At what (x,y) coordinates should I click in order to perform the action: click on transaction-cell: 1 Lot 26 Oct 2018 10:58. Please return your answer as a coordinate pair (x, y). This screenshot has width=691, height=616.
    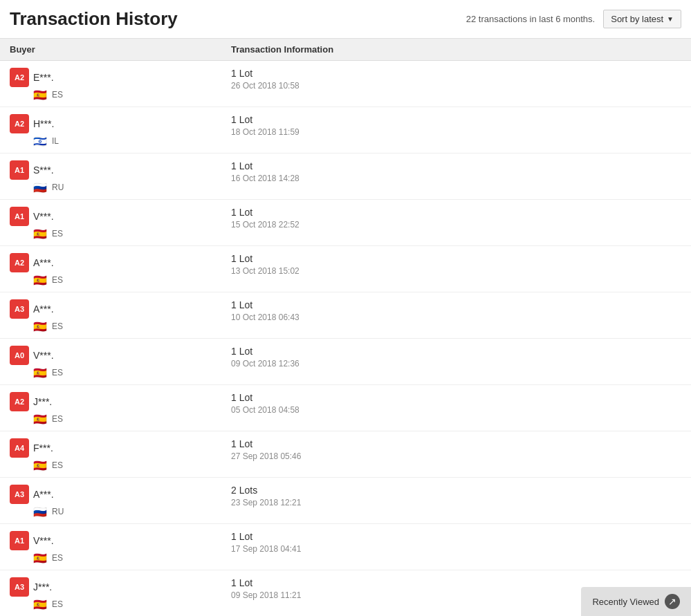
    Looking at the image, I should click on (457, 79).